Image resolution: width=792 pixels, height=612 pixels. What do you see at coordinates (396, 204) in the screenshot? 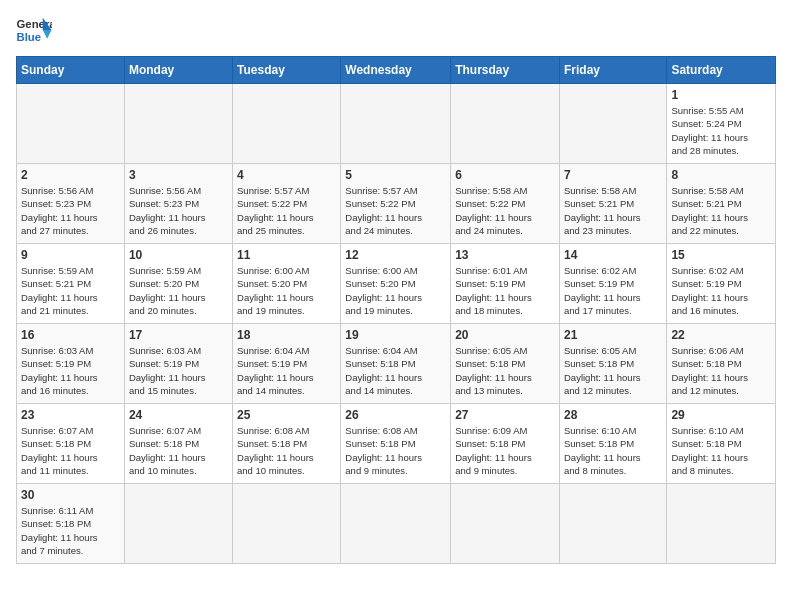
I see `calendar-cell: 5Sunrise: 5:57 AM Sunset: 5:22 PM Daylig…` at bounding box center [396, 204].